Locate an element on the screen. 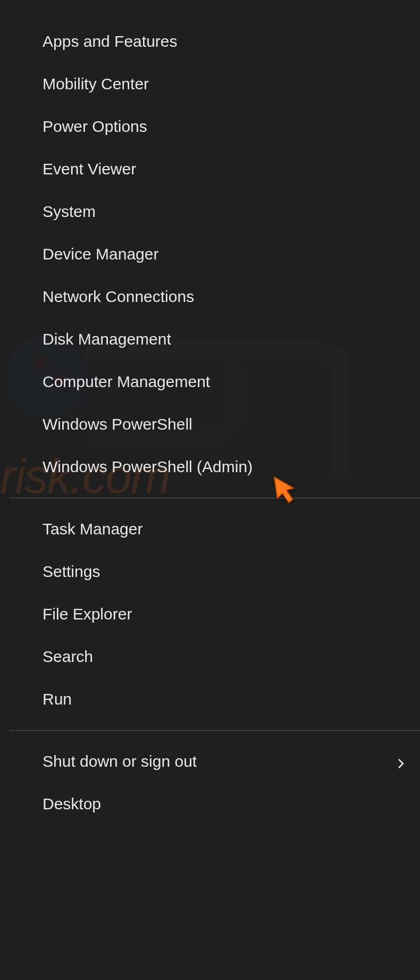 The width and height of the screenshot is (420, 980). menu-item-run: Run is located at coordinates (225, 699).